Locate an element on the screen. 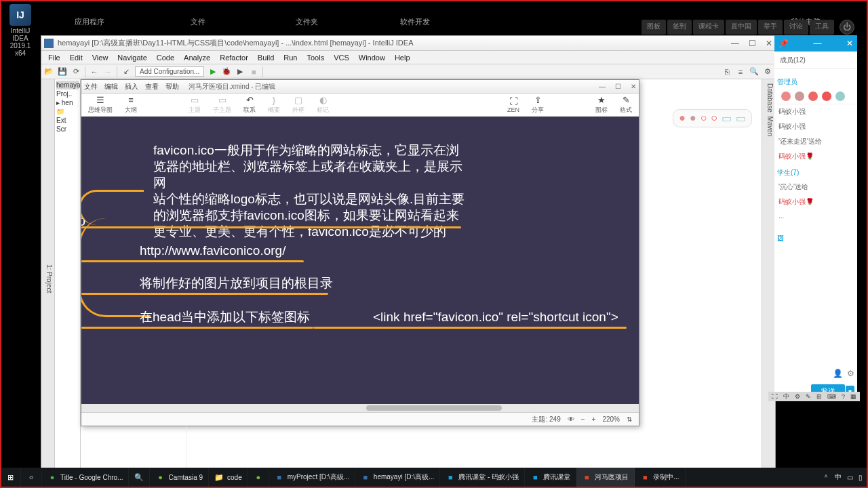 The height and width of the screenshot is (488, 868). coverage-icon: ▶ is located at coordinates (240, 72).